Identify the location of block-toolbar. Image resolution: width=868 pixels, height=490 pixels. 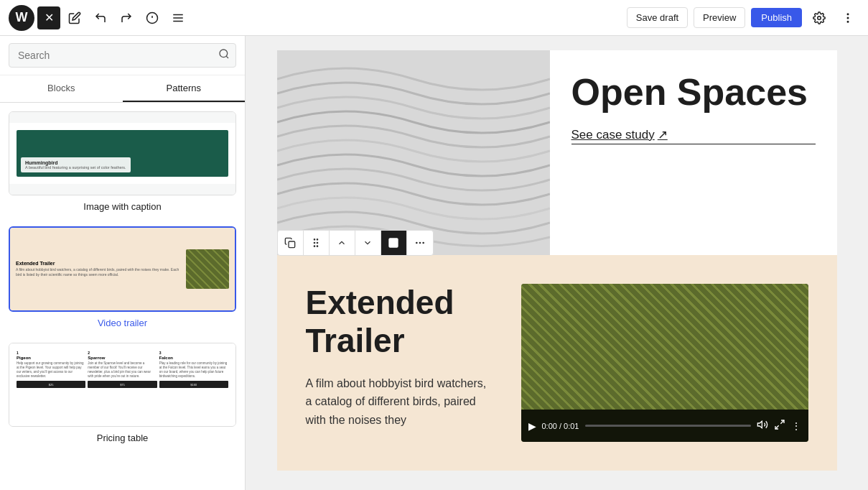
(355, 243).